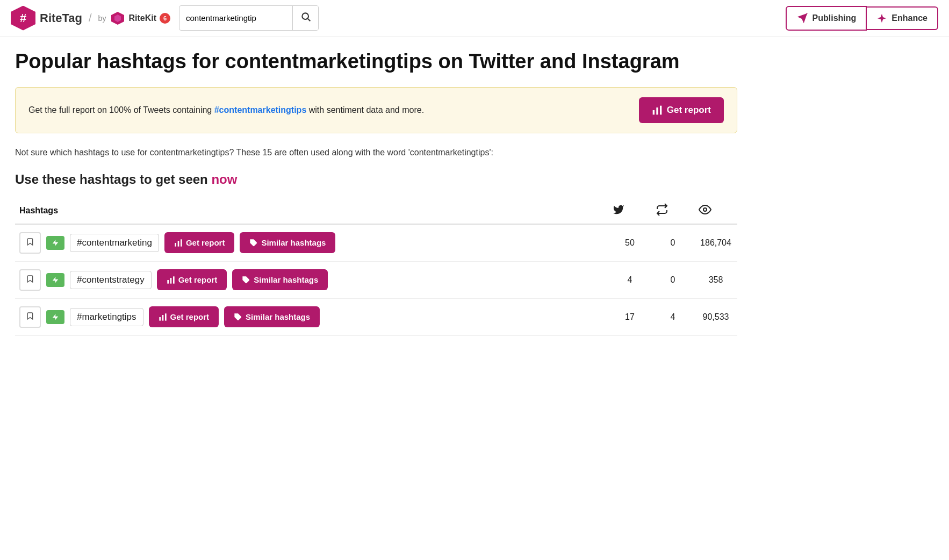 This screenshot has height=560, width=949. I want to click on table-header: Hashtags, so click(376, 211).